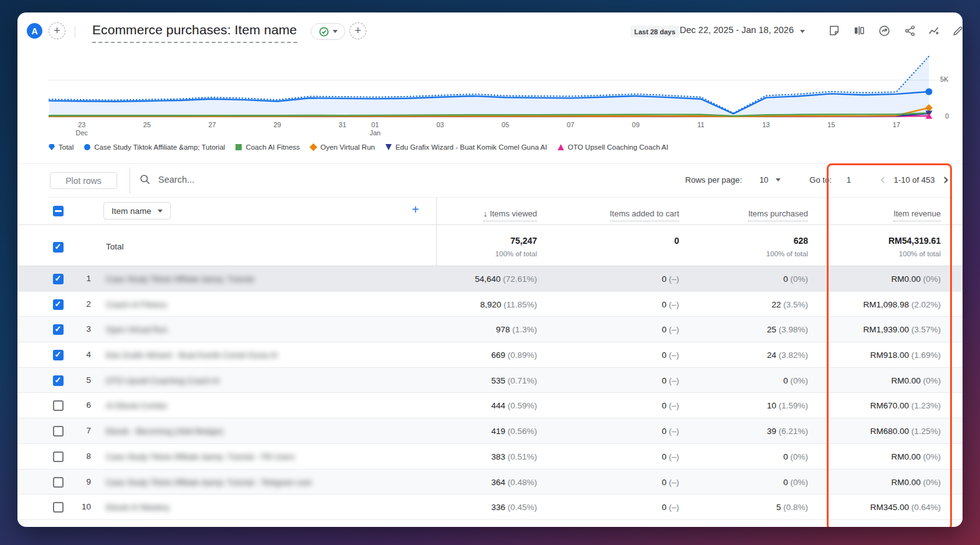 The height and width of the screenshot is (545, 980). Describe the element at coordinates (849, 180) in the screenshot. I see `go-to-page-input: 1` at that location.